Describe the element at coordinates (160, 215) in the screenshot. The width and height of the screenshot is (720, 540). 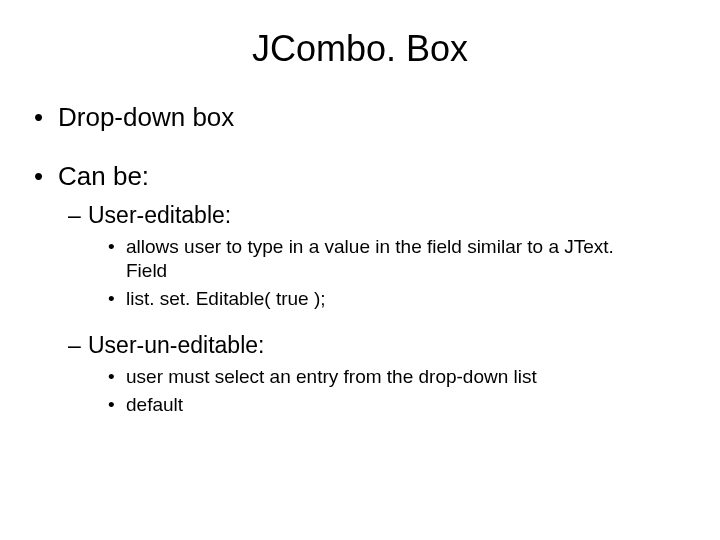
I see `bullet-text: User-editable:` at that location.